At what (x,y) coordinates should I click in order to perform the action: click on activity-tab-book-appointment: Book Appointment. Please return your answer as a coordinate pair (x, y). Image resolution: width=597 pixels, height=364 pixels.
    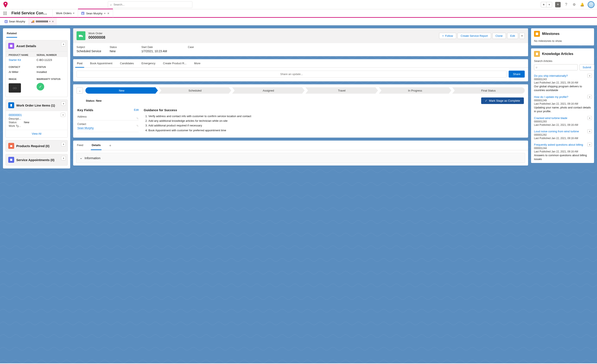
    Looking at the image, I should click on (101, 63).